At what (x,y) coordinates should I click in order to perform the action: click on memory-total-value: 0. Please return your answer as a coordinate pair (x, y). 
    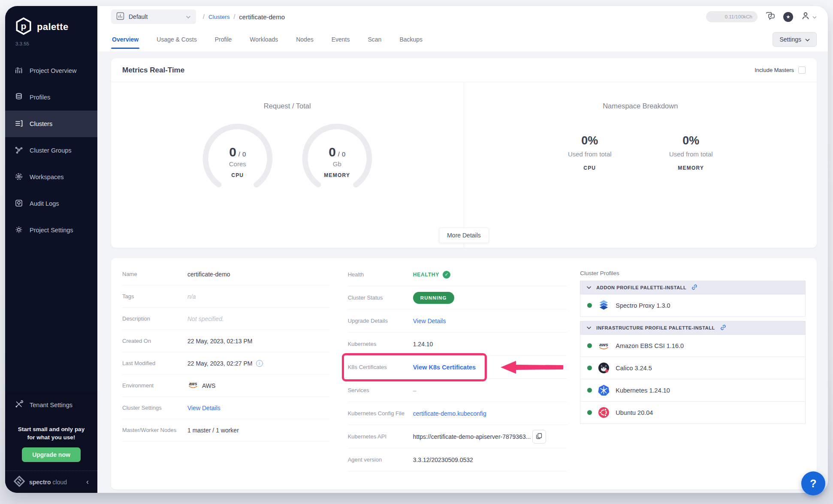
    Looking at the image, I should click on (344, 154).